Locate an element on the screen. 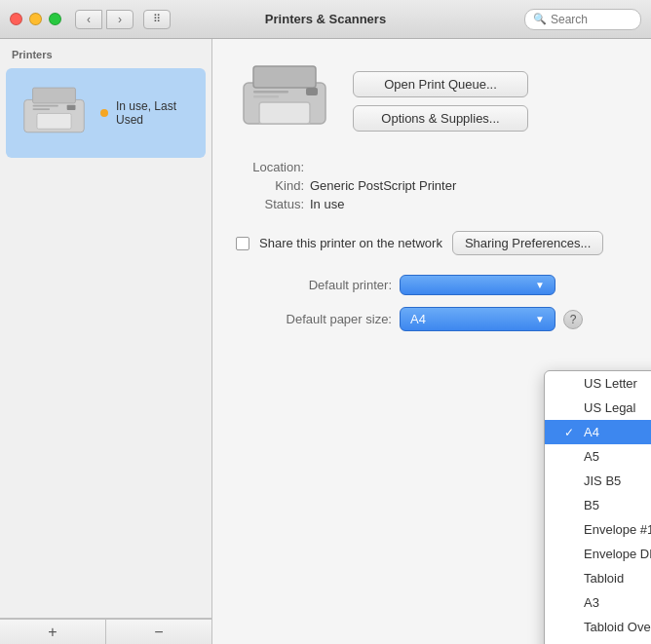 This screenshot has width=651, height=644. search-input is located at coordinates (590, 19).